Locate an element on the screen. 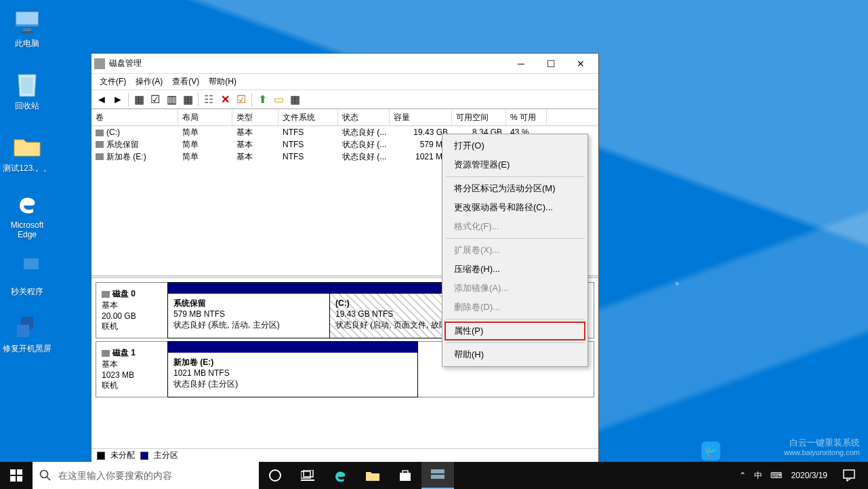 The height and width of the screenshot is (489, 868). twitter-icon: 🐦 is located at coordinates (711, 451).